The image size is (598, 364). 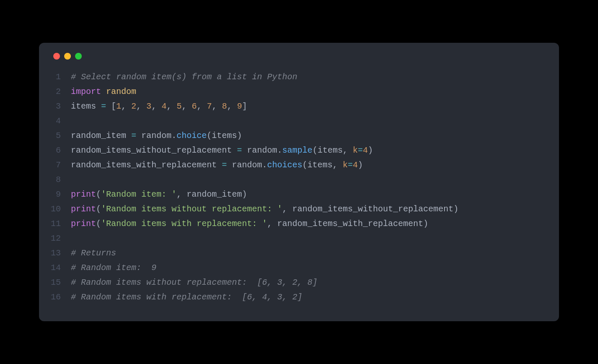 What do you see at coordinates (309, 165) in the screenshot?
I see `code-content: random_items_with_replacement = random.c…` at bounding box center [309, 165].